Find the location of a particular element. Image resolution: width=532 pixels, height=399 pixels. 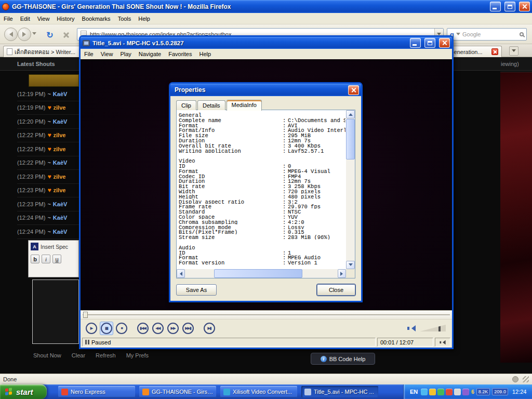

start-button: start is located at coordinates (23, 392).